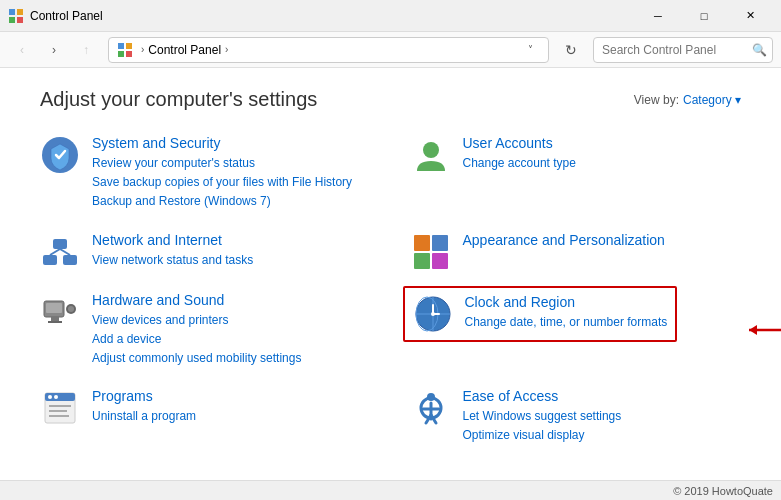 The image size is (781, 500). I want to click on address-chevron-2: ›, so click(226, 50).